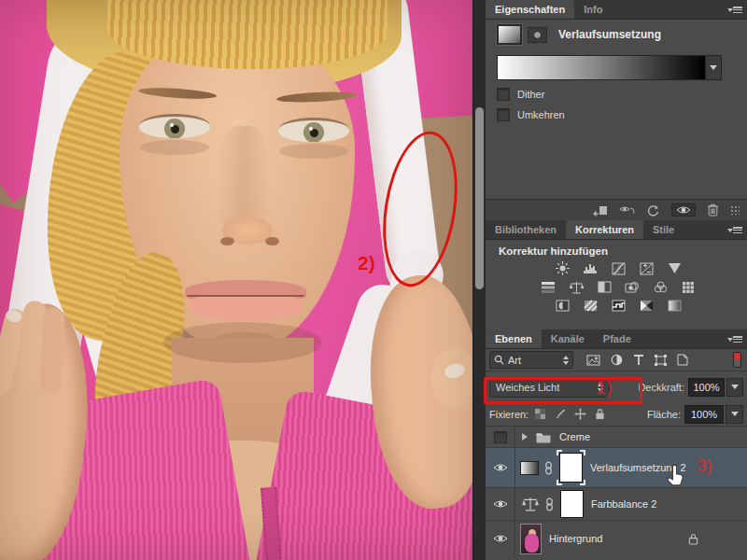 This screenshot has width=747, height=560. Describe the element at coordinates (713, 210) in the screenshot. I see `trash-icon` at that location.